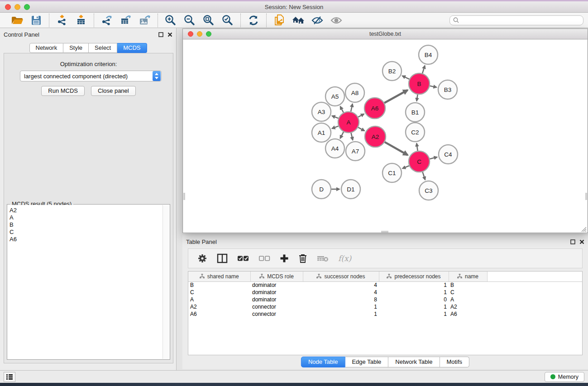 This screenshot has width=588, height=386. What do you see at coordinates (219, 276) in the screenshot?
I see `column-header-shared-name: shared name` at bounding box center [219, 276].